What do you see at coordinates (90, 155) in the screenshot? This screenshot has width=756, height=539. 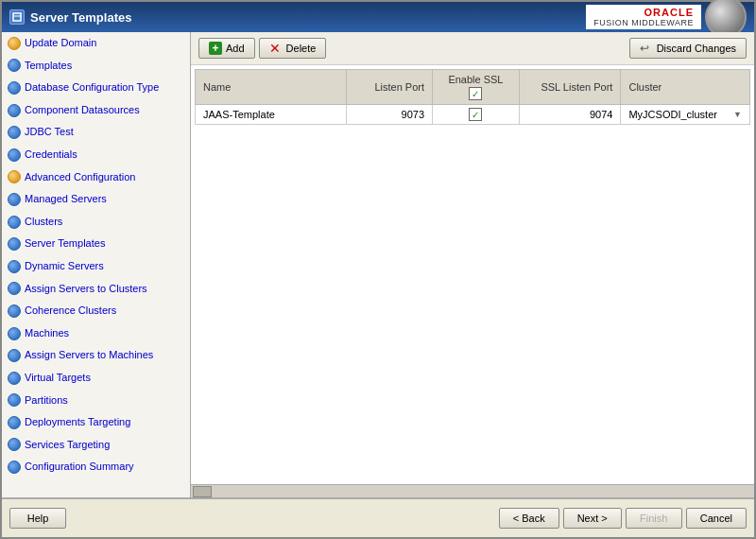 I see `sidebar-item-credentials: Credentials` at bounding box center [90, 155].